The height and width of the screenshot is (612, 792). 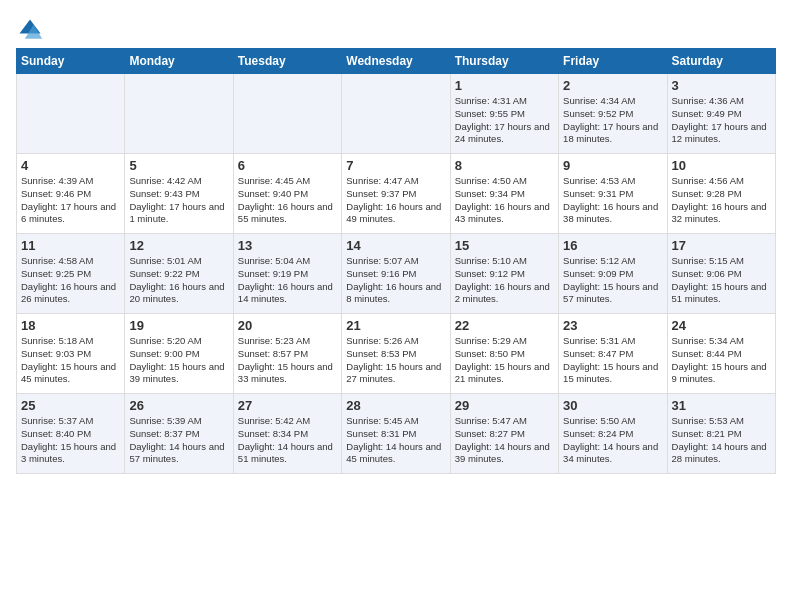 What do you see at coordinates (178, 406) in the screenshot?
I see `day-number: 26` at bounding box center [178, 406].